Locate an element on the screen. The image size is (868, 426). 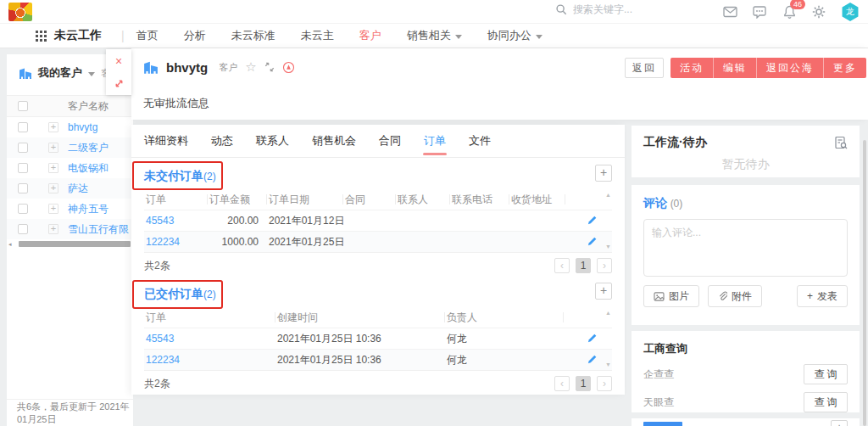
close-icon: × is located at coordinates (119, 61).